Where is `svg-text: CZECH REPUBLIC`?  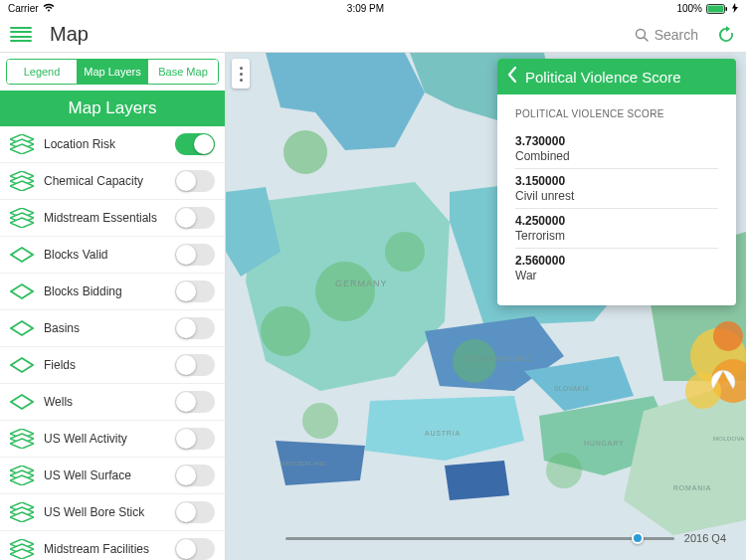 svg-text: CZECH REPUBLIC is located at coordinates (498, 358).